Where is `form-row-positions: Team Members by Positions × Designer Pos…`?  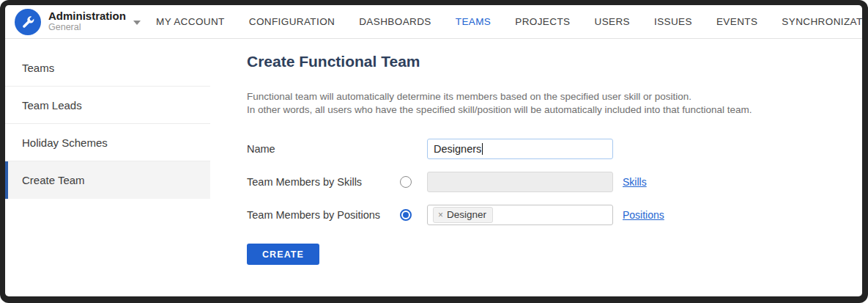 form-row-positions: Team Members by Positions × Designer Pos… is located at coordinates (554, 215).